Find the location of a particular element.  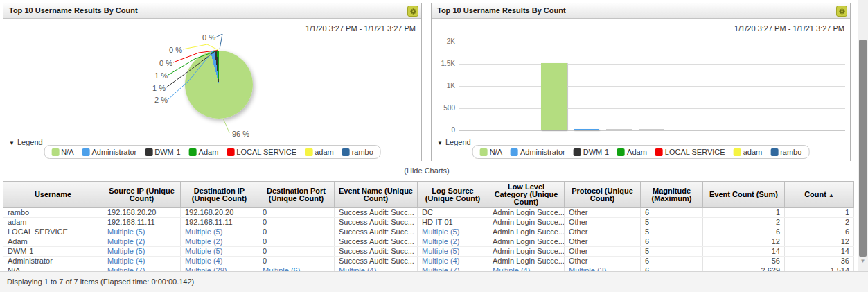

hide-charts-link: (Hide Charts) is located at coordinates (427, 171).